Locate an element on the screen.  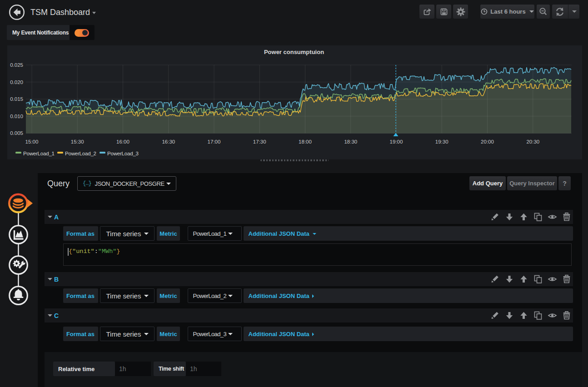
svg-text: 17:00 is located at coordinates (214, 142).